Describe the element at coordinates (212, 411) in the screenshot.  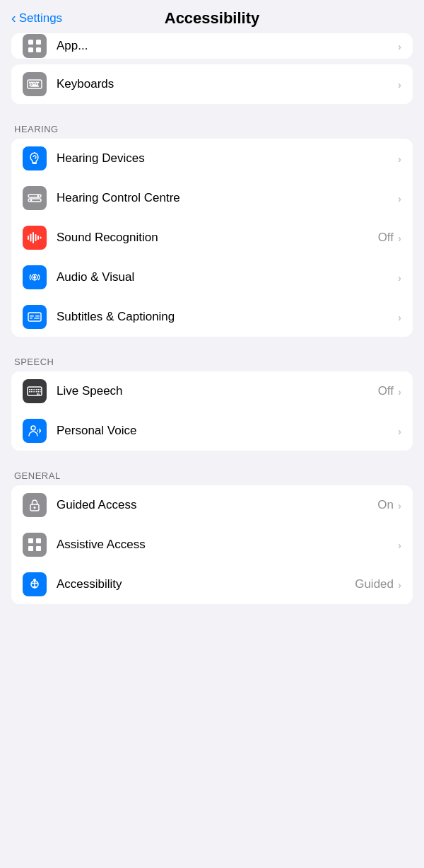
I see `speech-card: Live Speech Off › Personal Voice ›` at that location.